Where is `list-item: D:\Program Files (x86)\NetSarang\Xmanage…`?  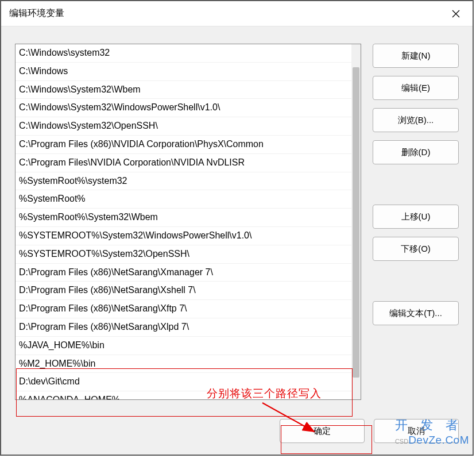
list-item: D:\Program Files (x86)\NetSarang\Xmanage… is located at coordinates (184, 273).